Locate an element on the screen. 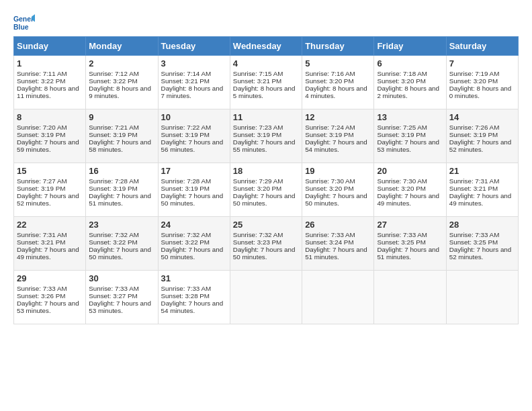 This screenshot has width=532, height=411. day-number: 25 is located at coordinates (266, 224).